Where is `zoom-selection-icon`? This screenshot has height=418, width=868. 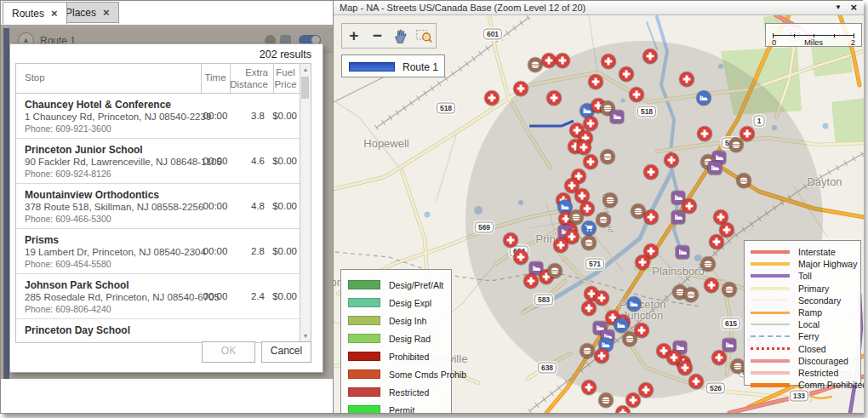
zoom-selection-icon is located at coordinates (424, 36).